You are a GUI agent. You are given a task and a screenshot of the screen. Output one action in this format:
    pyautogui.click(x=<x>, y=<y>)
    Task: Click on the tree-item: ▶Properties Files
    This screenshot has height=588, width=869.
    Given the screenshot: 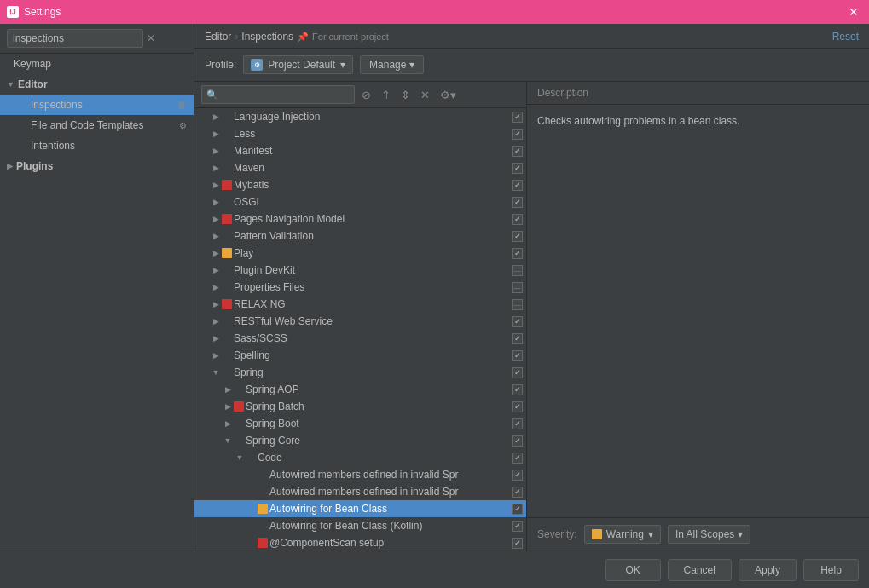 What is the action you would take?
    pyautogui.click(x=360, y=287)
    